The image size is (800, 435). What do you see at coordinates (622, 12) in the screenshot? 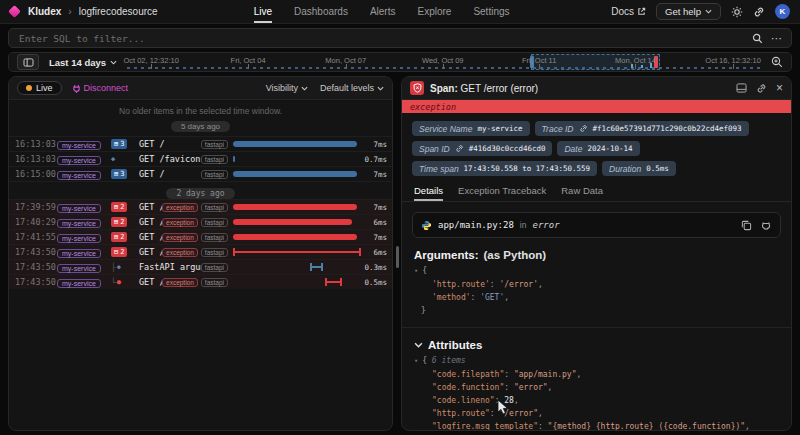
I see `docs-label: Docs` at bounding box center [622, 12].